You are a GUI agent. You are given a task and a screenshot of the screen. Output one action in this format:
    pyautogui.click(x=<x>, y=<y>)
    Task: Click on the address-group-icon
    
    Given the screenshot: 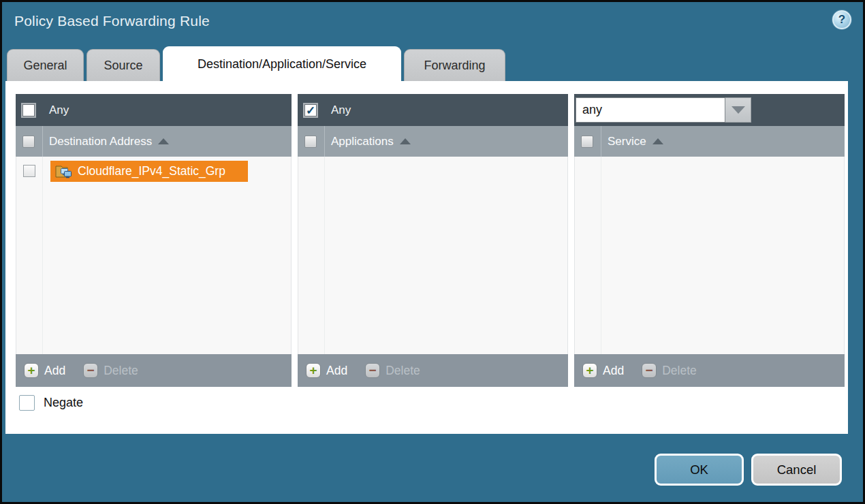 What is the action you would take?
    pyautogui.click(x=64, y=172)
    